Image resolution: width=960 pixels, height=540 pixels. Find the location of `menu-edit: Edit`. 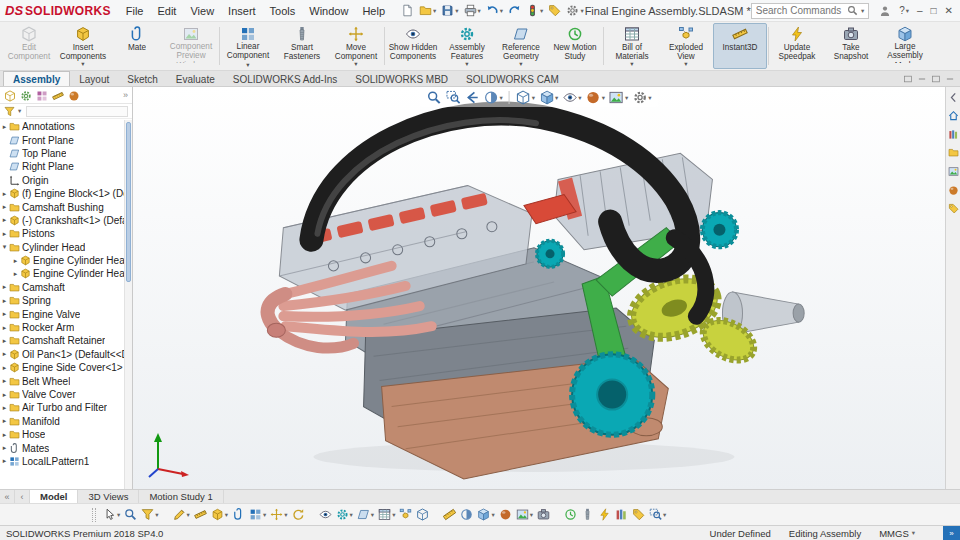

menu-edit: Edit is located at coordinates (166, 11).